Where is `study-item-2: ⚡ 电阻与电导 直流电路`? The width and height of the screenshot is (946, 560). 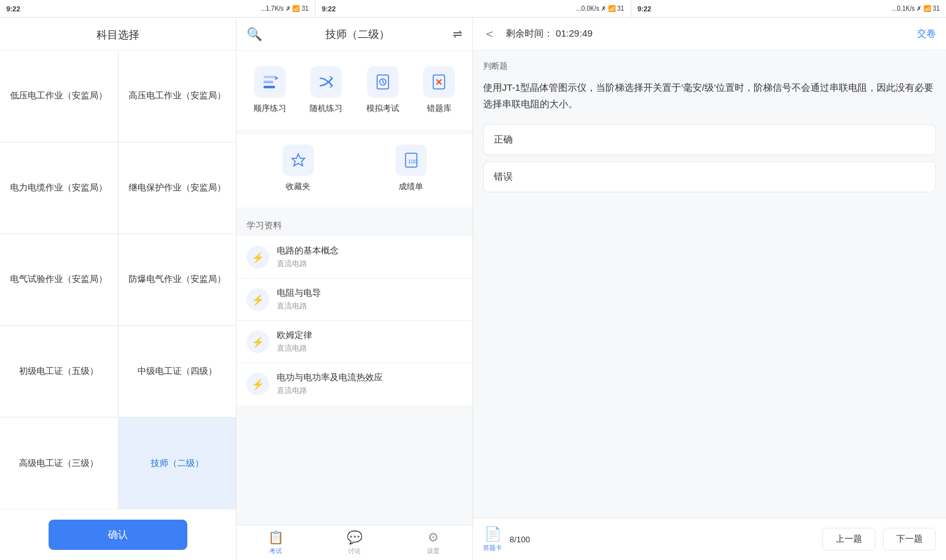
study-item-2: ⚡ 电阻与电导 直流电路 is located at coordinates (354, 300).